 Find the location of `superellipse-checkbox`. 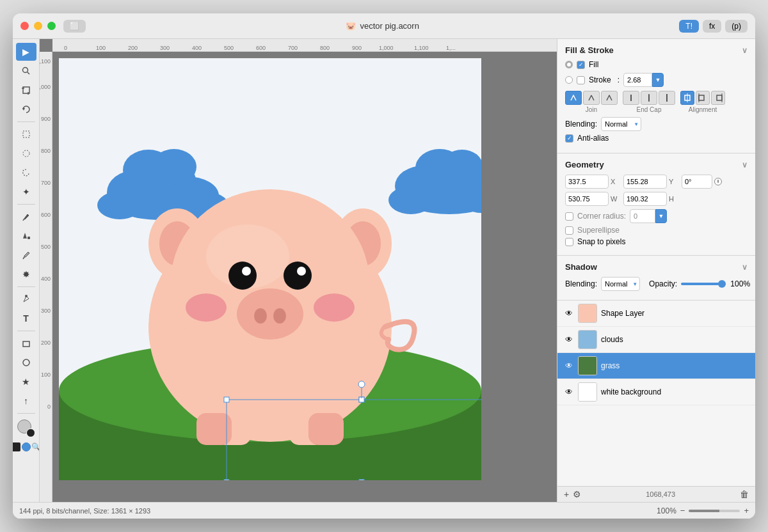

superellipse-checkbox is located at coordinates (570, 230).